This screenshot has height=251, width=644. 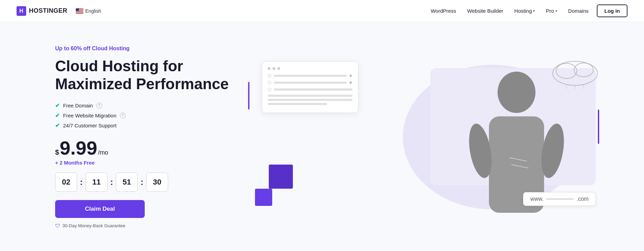 What do you see at coordinates (99, 105) in the screenshot?
I see `help-icon-1: ?` at bounding box center [99, 105].